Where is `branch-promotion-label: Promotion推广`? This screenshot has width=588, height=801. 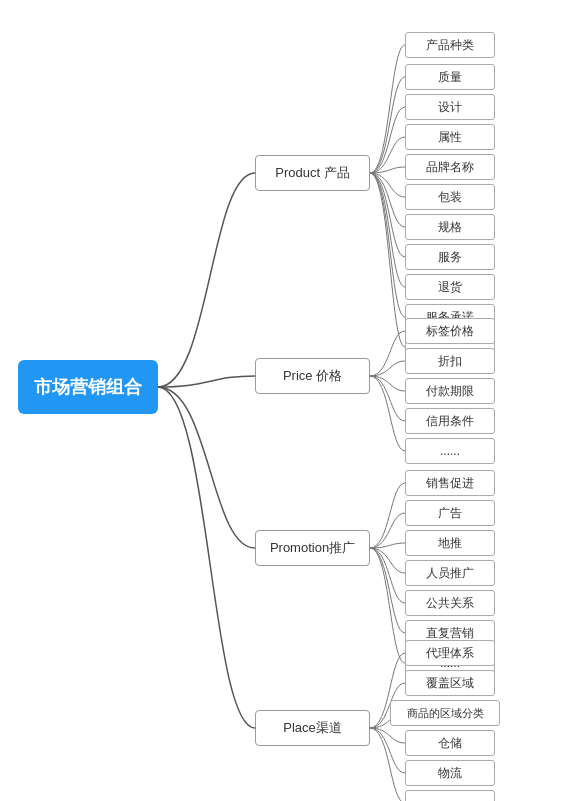 branch-promotion-label: Promotion推广 is located at coordinates (312, 548).